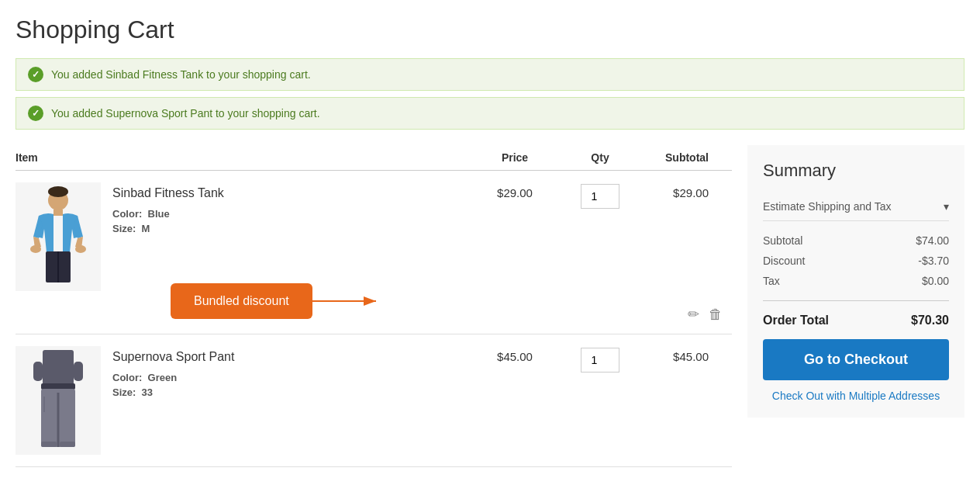  Describe the element at coordinates (174, 357) in the screenshot. I see `item-name-2: Supernova Sport Pant` at that location.